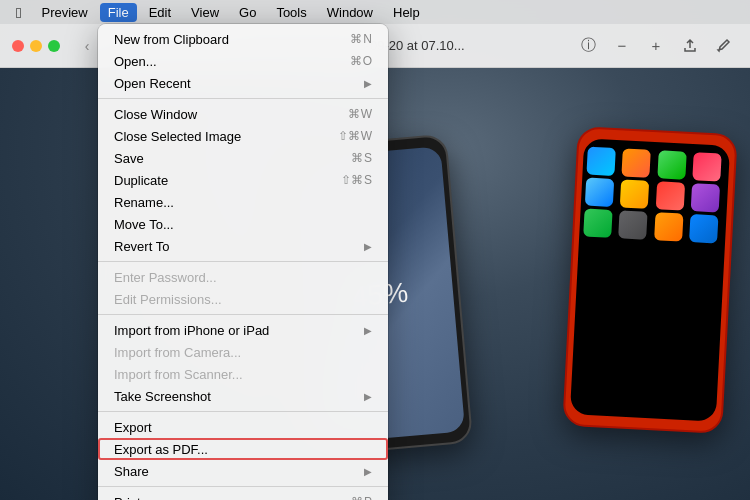 This screenshot has height=500, width=750. I want to click on menu-item-close-selected-image: Close Selected Image ⇧⌘W, so click(243, 136).